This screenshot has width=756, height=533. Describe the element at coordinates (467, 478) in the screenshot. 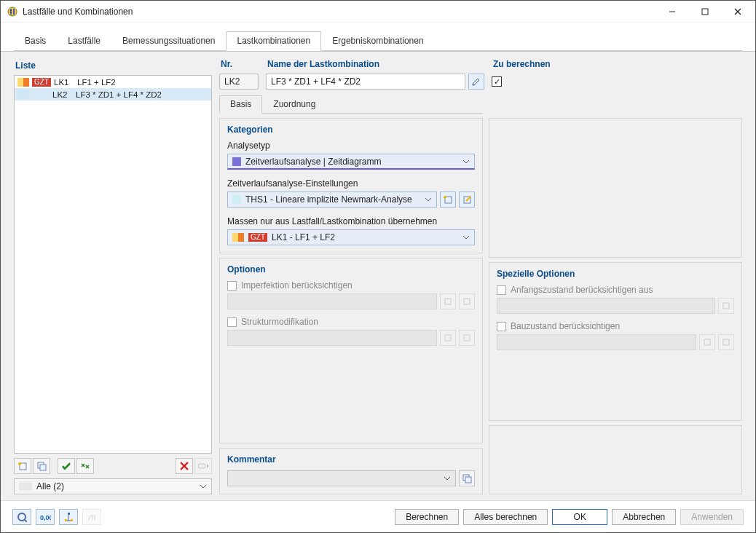

I see `comment-pick-button` at that location.